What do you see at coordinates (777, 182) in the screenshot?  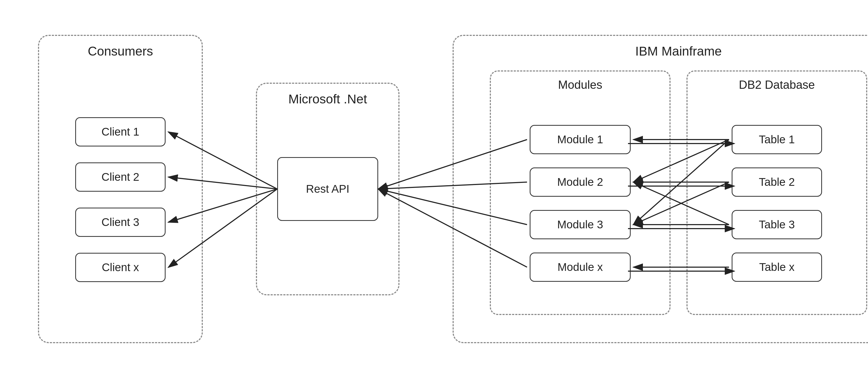 I see `table-2-node: Table 2` at bounding box center [777, 182].